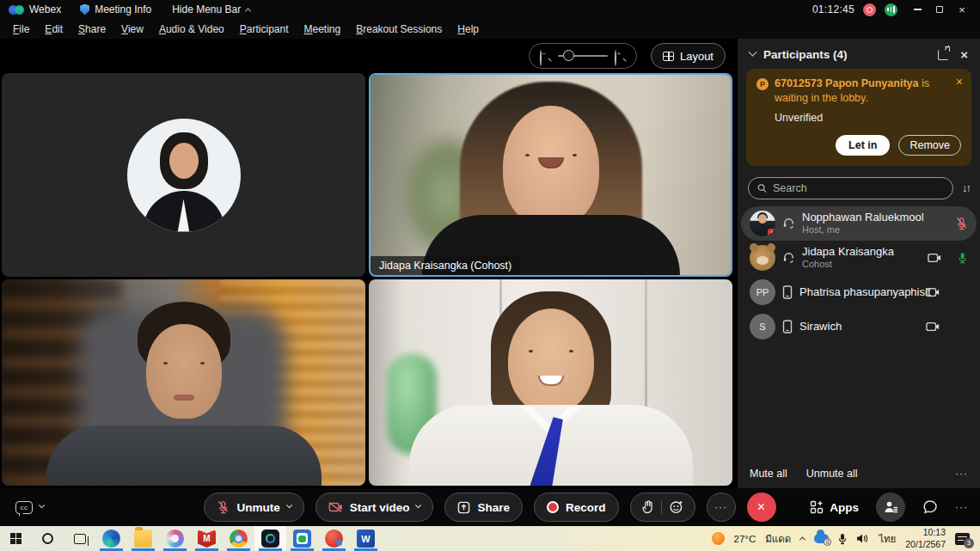 The height and width of the screenshot is (551, 980). Describe the element at coordinates (206, 538) in the screenshot. I see `taskbar-mcafee: M` at that location.